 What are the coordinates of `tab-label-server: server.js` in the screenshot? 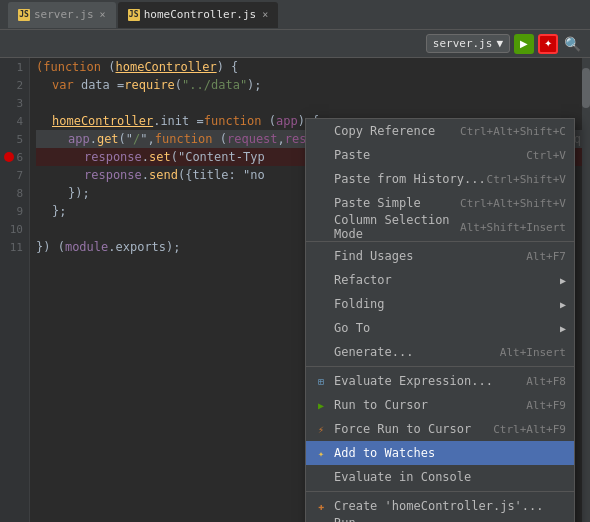 It's located at (64, 14).